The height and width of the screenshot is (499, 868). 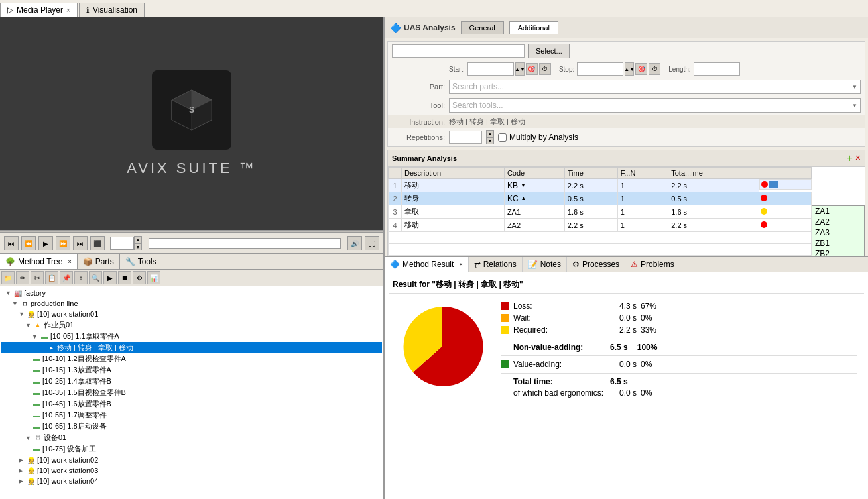 What do you see at coordinates (97, 243) in the screenshot?
I see `stop-button: ⬛` at bounding box center [97, 243].